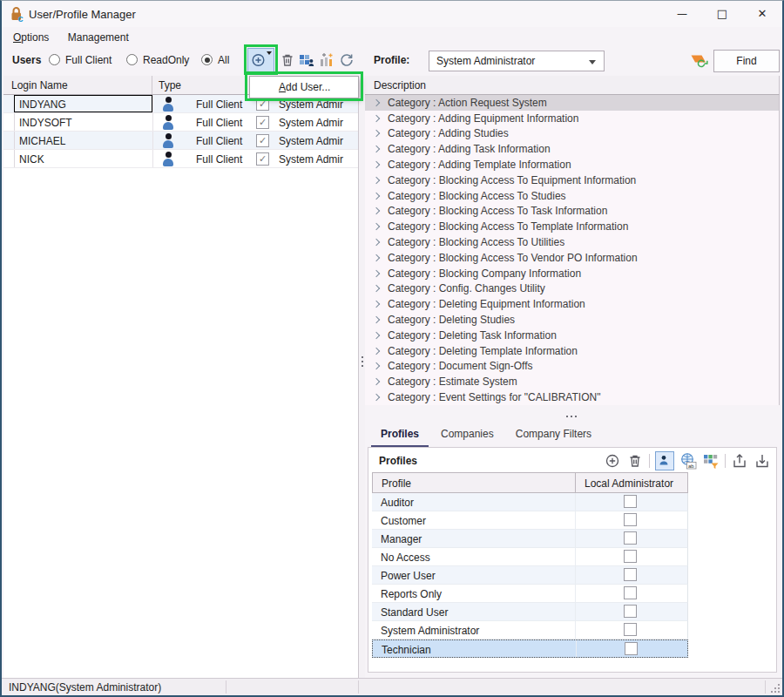 The height and width of the screenshot is (697, 784). Describe the element at coordinates (762, 14) in the screenshot. I see `close-button: ✕` at that location.